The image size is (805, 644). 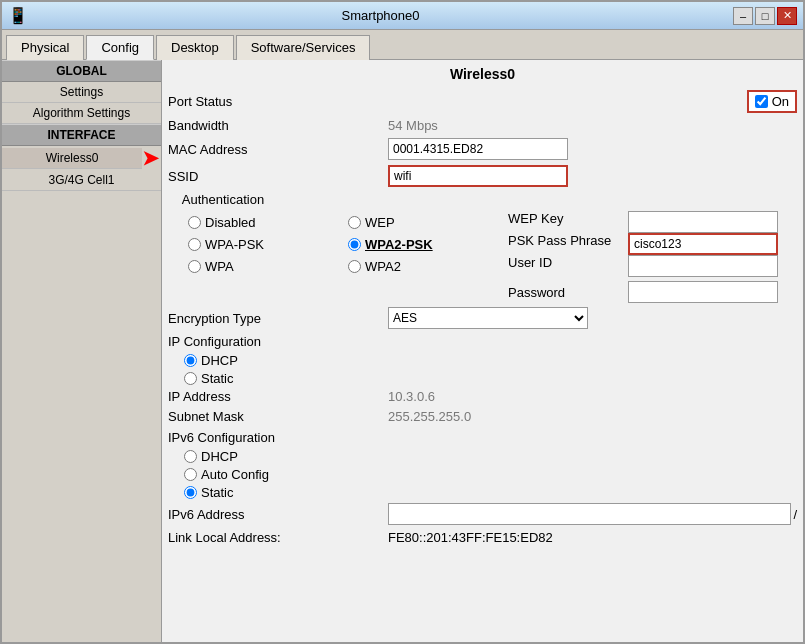 I want to click on ssid-input, so click(x=478, y=176).